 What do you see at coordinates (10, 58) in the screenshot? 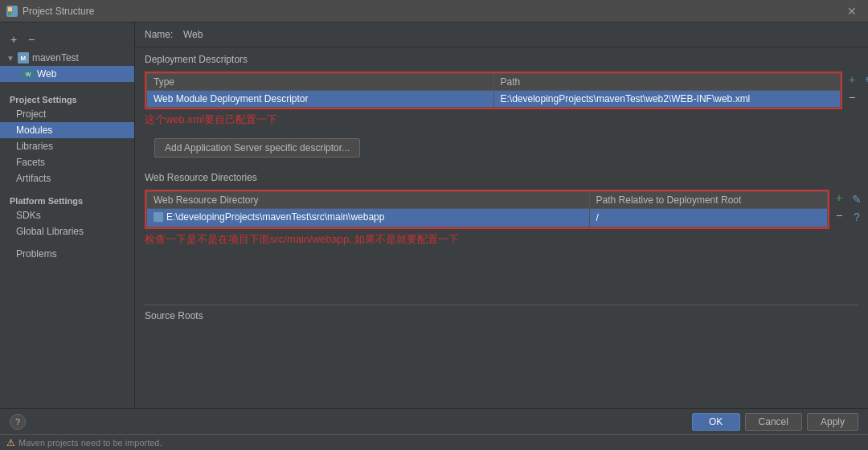
I see `tree-expand-arrow: ▼` at bounding box center [10, 58].